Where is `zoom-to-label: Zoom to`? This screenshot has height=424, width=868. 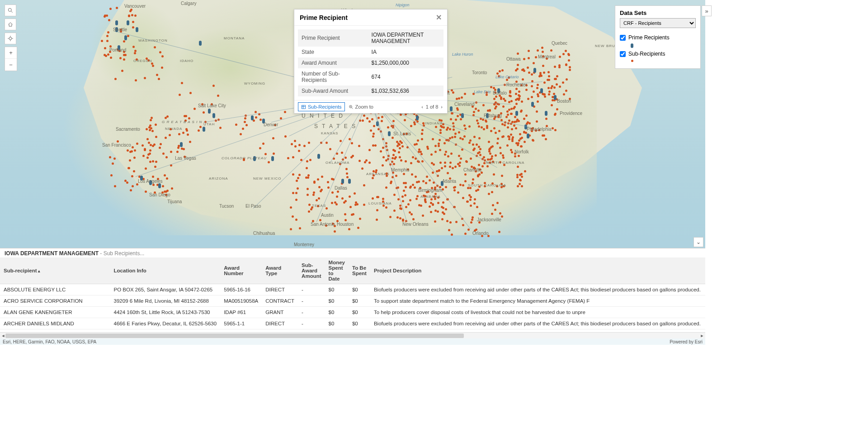
zoom-to-label: Zoom to is located at coordinates (364, 107).